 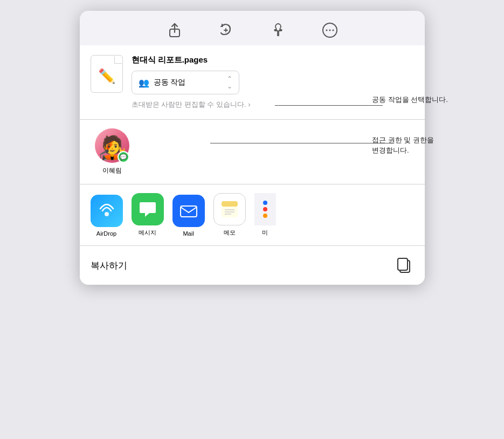 What do you see at coordinates (112, 152) in the screenshot?
I see `contact-item: 🧑‍🎤 💬 이혜림` at bounding box center [112, 152].